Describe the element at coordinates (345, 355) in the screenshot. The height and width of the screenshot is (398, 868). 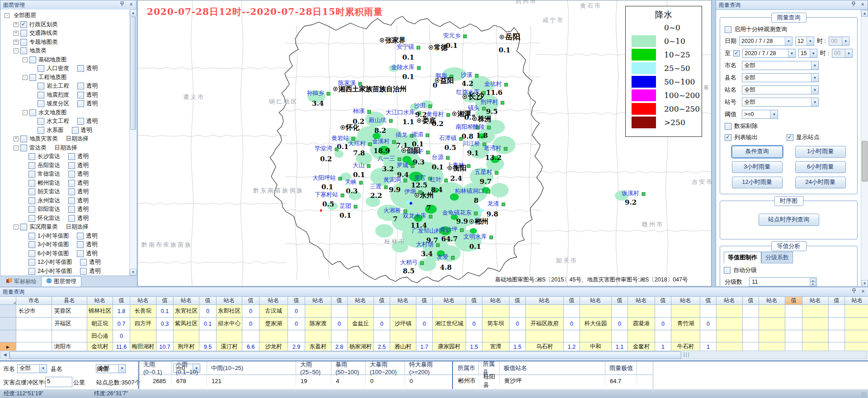
I see `hscroll-thumb` at that location.